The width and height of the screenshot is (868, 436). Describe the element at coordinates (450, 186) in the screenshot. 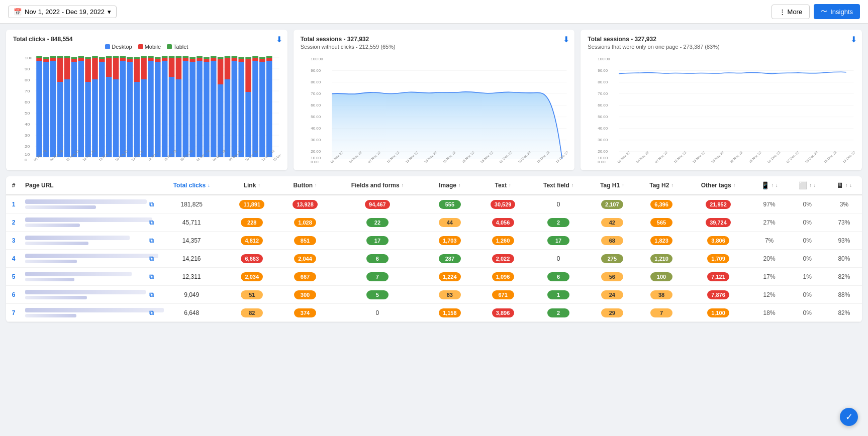

I see `col-header-image: Image ↑` at that location.